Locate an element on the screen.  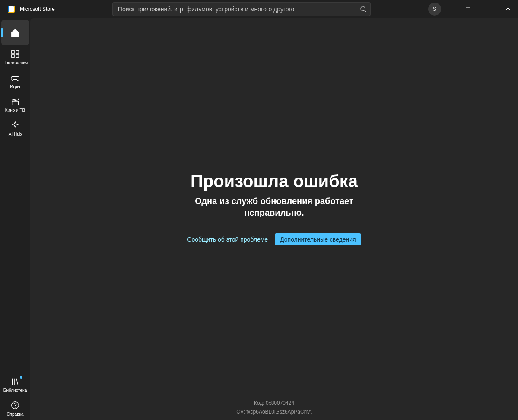
window-controls is located at coordinates (488, 9).